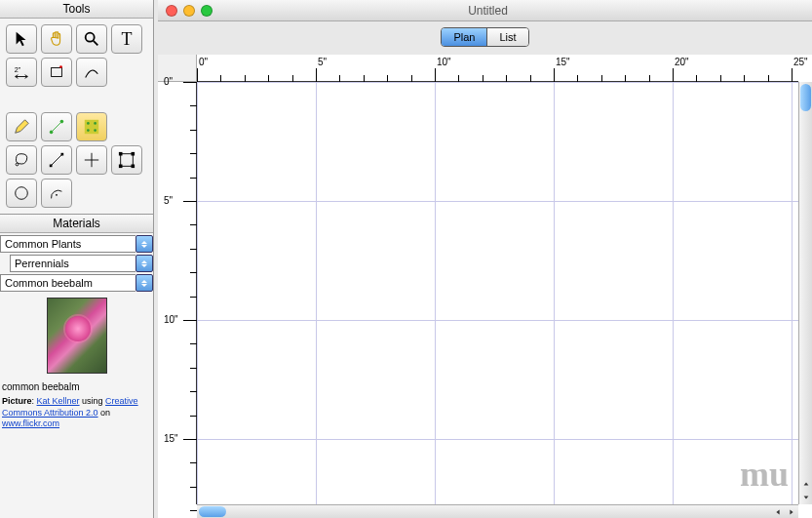  Describe the element at coordinates (21, 160) in the screenshot. I see `lasso-tool` at that location.